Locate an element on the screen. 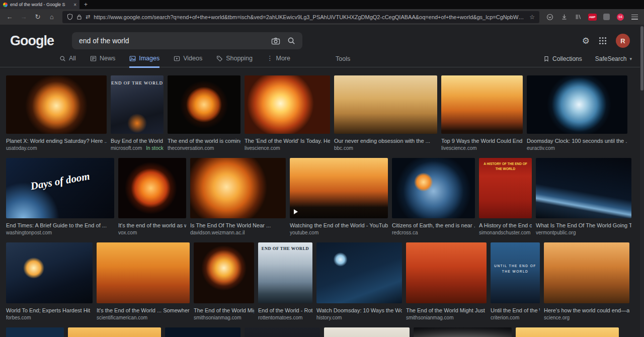 The width and height of the screenshot is (644, 337). result-title: Citizens of Earth, the end is near ... is located at coordinates (434, 225).